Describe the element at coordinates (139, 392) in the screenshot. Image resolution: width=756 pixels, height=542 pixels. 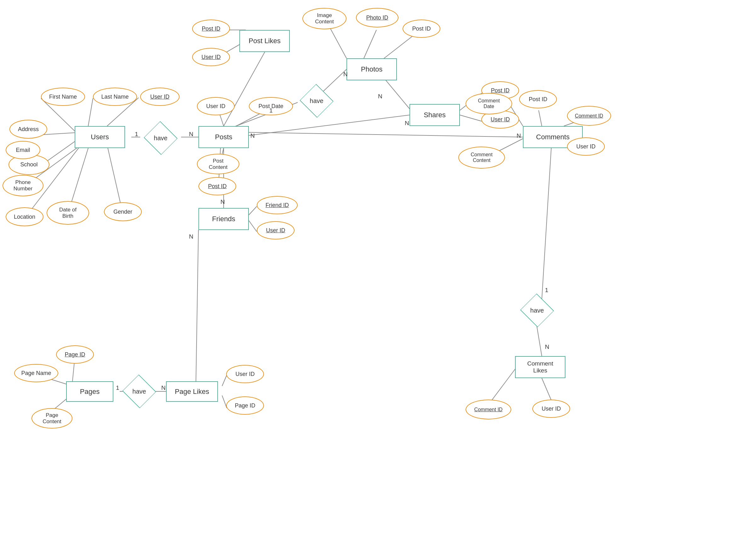
I see `have-pages-diamond: have` at that location.